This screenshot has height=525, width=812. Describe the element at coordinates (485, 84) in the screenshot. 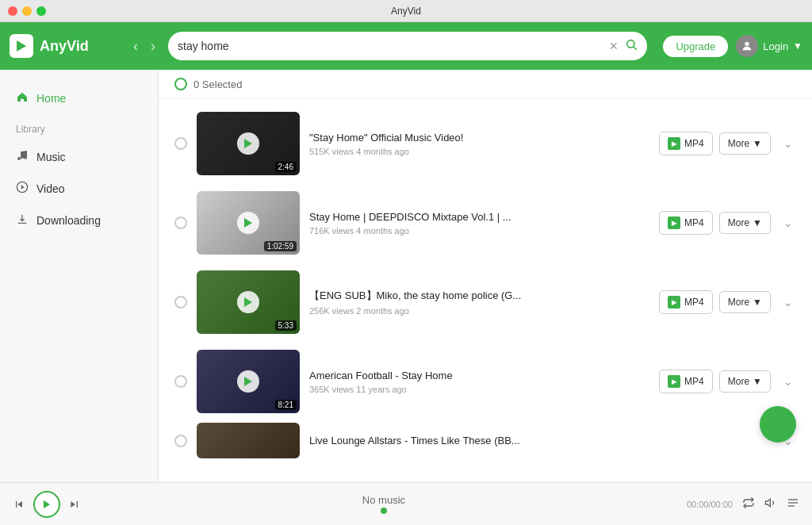

I see `selection-bar: 0 Selected` at that location.